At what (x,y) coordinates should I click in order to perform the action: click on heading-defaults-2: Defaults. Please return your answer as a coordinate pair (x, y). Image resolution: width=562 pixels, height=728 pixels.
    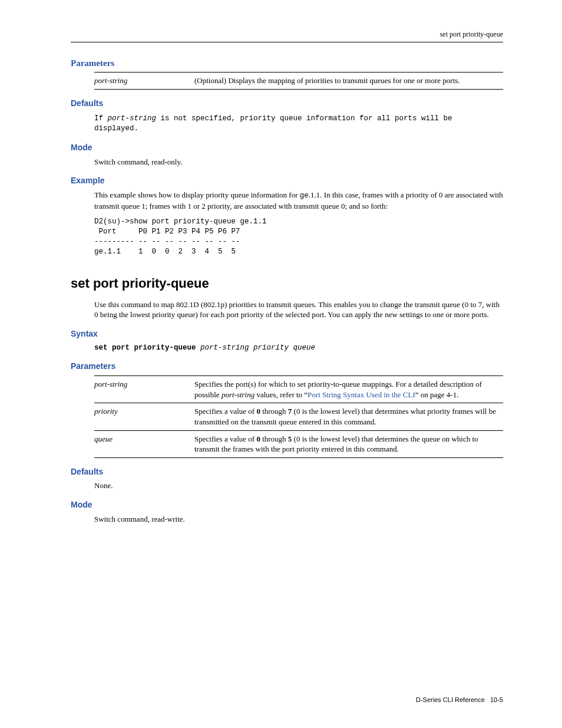
    Looking at the image, I should click on (287, 472).